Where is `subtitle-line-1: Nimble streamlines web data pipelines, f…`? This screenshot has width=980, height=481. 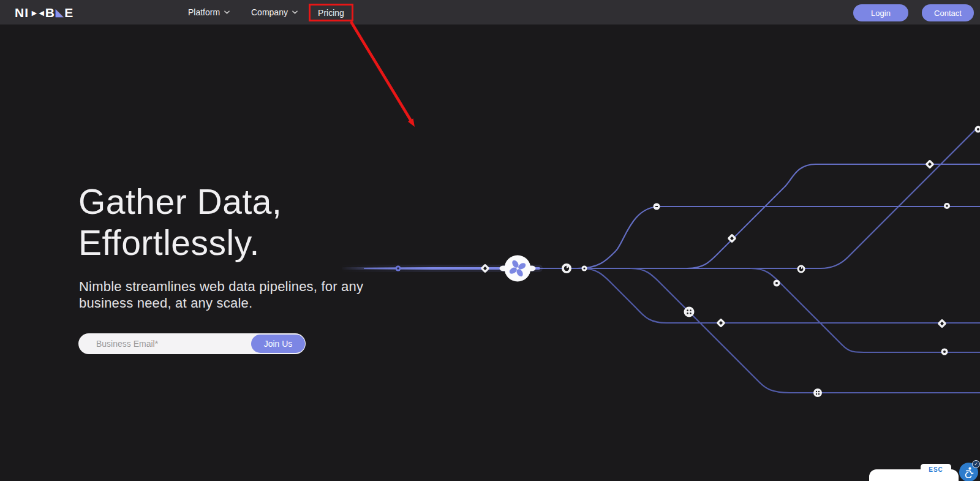
subtitle-line-1: Nimble streamlines web data pipelines, f… is located at coordinates (221, 287).